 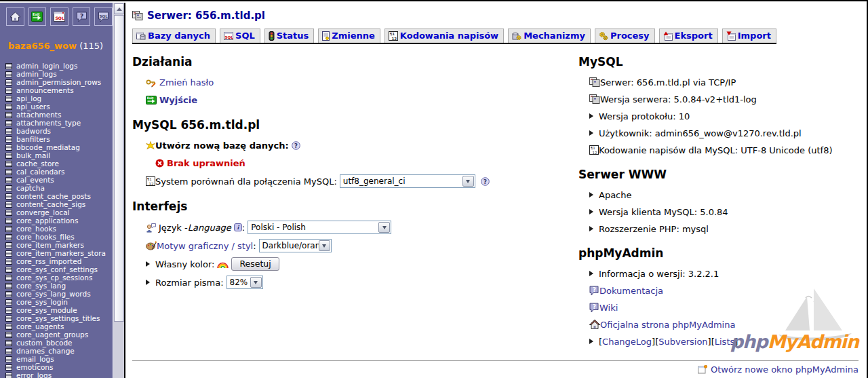 I want to click on language-select: Polski - Polish, so click(x=319, y=227).